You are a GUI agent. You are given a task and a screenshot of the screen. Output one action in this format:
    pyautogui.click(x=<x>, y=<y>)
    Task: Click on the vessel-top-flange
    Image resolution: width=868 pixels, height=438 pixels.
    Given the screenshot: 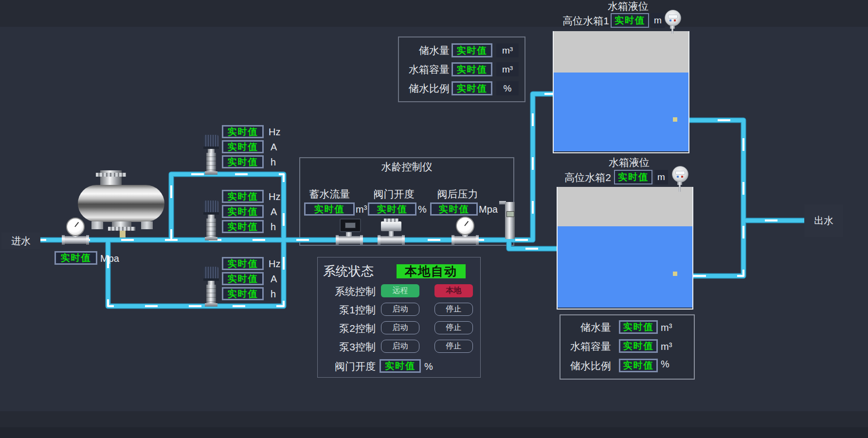 What is the action you would take?
    pyautogui.click(x=111, y=175)
    